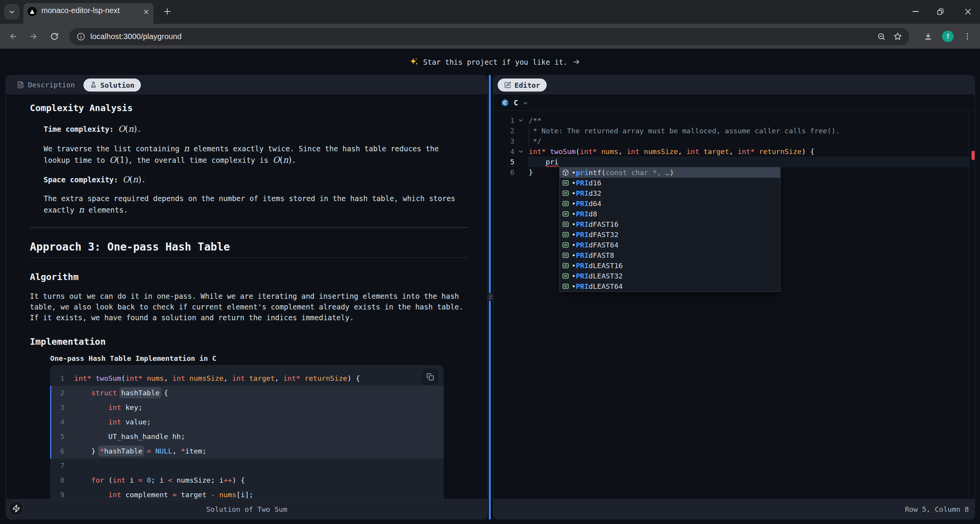 The width and height of the screenshot is (980, 524). Describe the element at coordinates (51, 85) in the screenshot. I see `tab-description-label: Description` at that location.